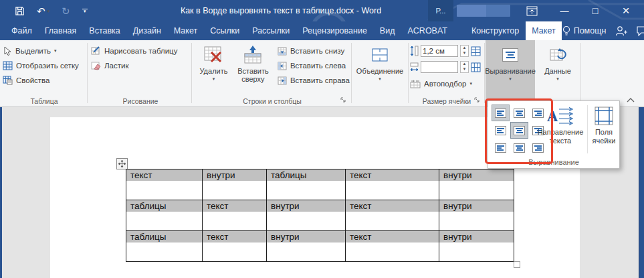 The image size is (644, 278). I want to click on autofit-icon, so click(415, 84).